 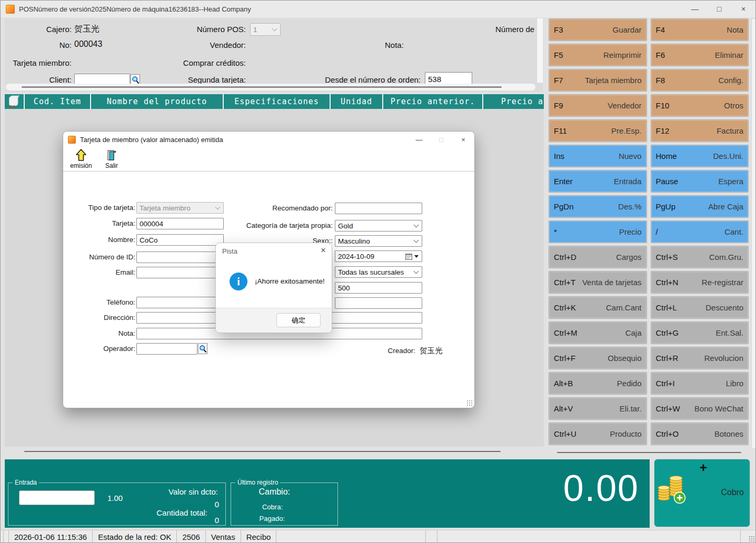 I want to click on column-header: Unidad, so click(x=357, y=102).